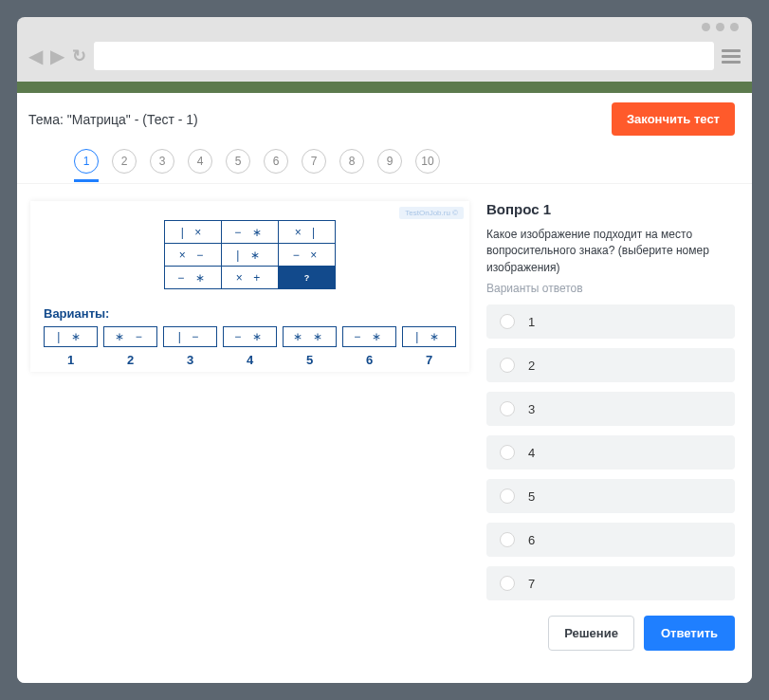 The image size is (769, 700). What do you see at coordinates (611, 209) in the screenshot?
I see `question-title: Вопрос 1` at bounding box center [611, 209].